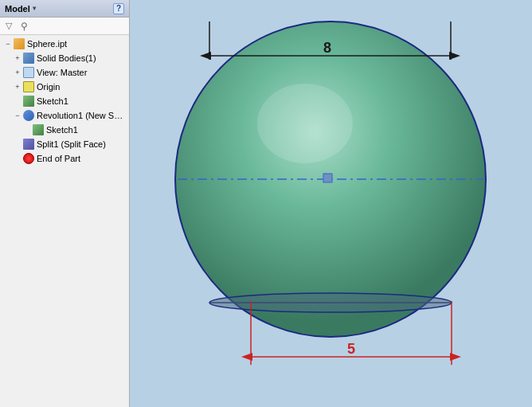 The height and width of the screenshot is (407, 532). I want to click on label-split1: Split1 (Split Face), so click(72, 144).